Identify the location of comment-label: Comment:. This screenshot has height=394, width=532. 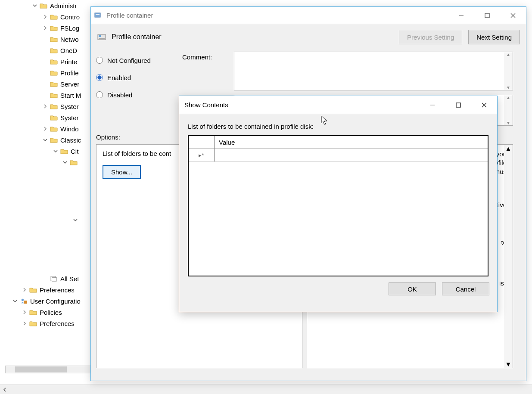
(208, 56).